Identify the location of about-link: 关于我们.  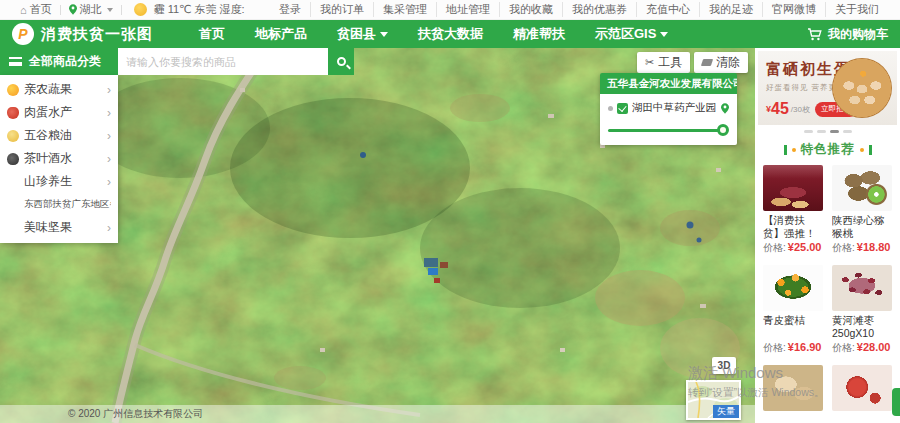
(856, 10).